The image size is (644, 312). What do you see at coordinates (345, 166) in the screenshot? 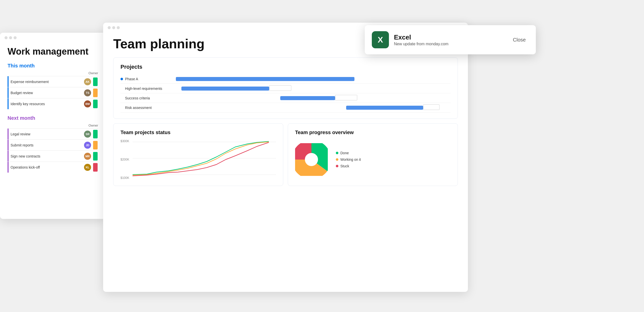
I see `legend-label-stuck: Stuck` at bounding box center [345, 166].